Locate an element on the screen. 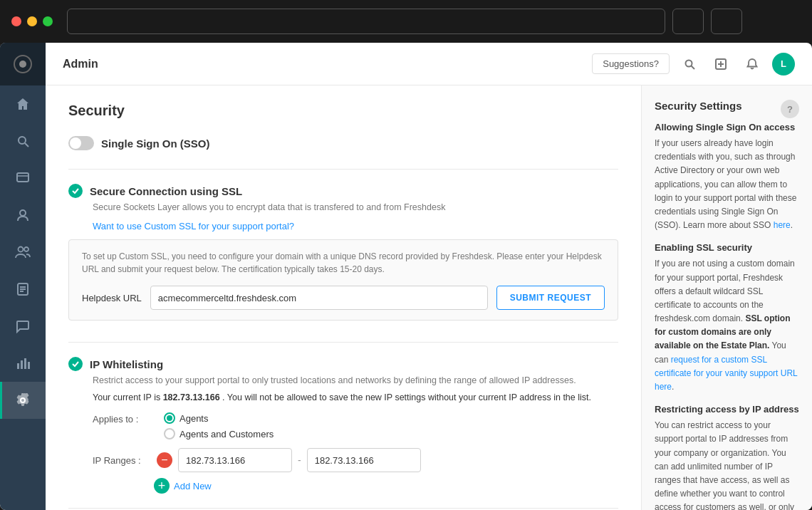 The width and height of the screenshot is (812, 510). add-new-row: + Add New is located at coordinates (386, 486).